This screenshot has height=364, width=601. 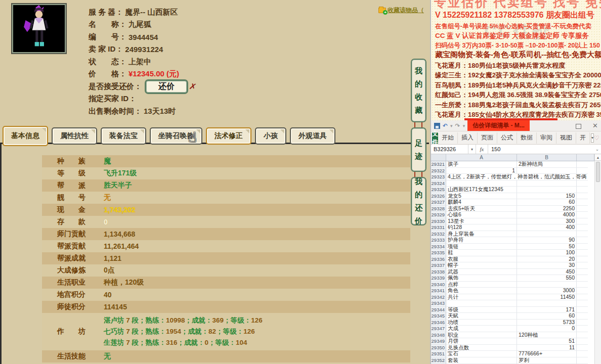 What do you see at coordinates (439, 247) in the screenshot?
I see `row-number: 29334` at bounding box center [439, 247].